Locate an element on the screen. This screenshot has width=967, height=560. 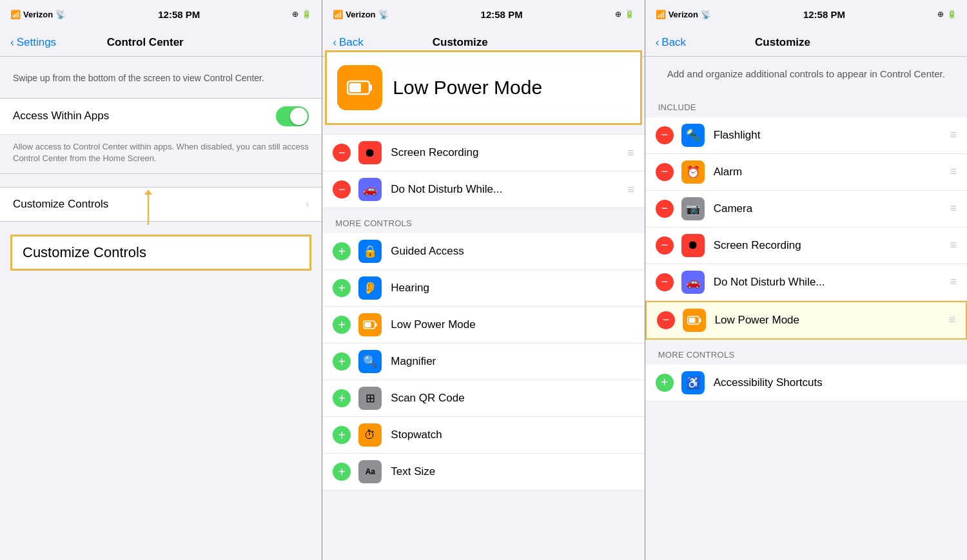
low-power-icon is located at coordinates (370, 325).